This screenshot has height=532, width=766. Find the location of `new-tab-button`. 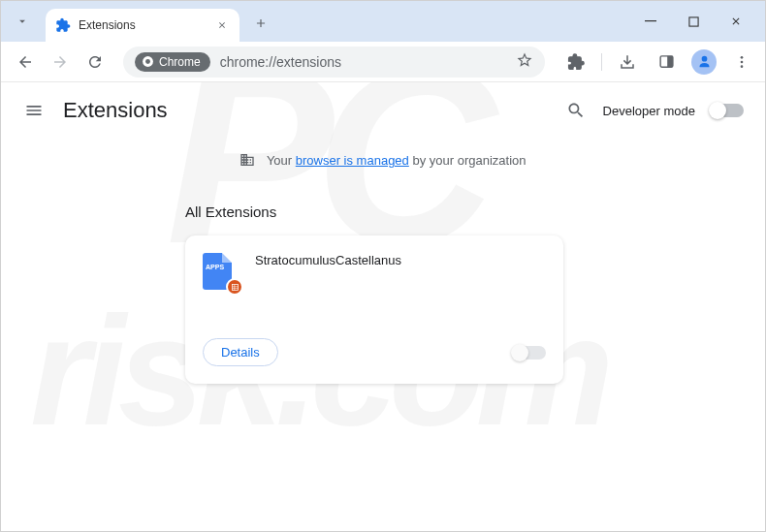

new-tab-button is located at coordinates (261, 23).